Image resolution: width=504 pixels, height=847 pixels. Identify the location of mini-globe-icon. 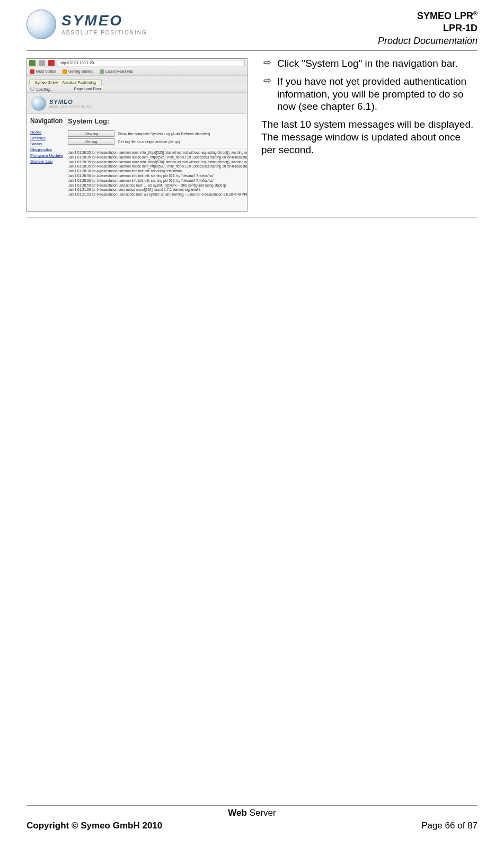
(39, 103).